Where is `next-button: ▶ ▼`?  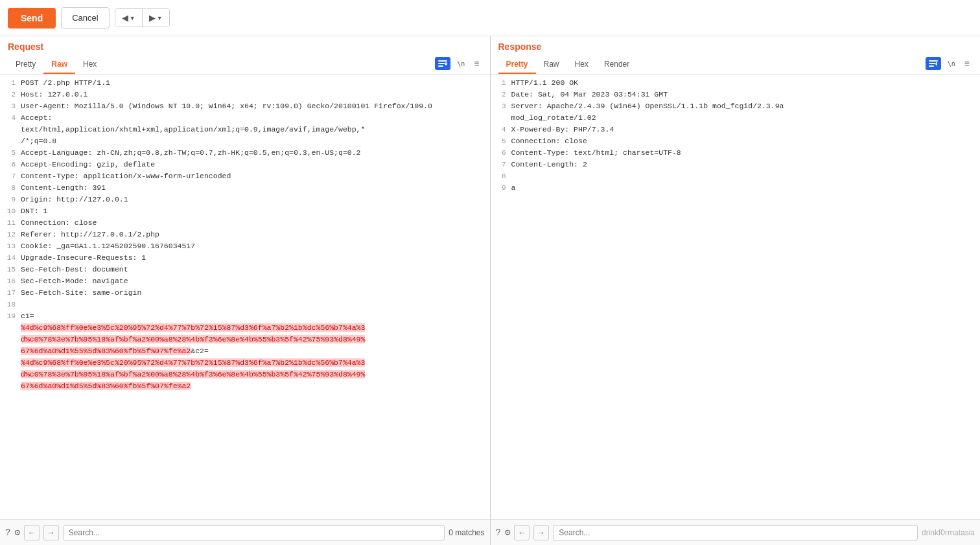 next-button: ▶ ▼ is located at coordinates (156, 18).